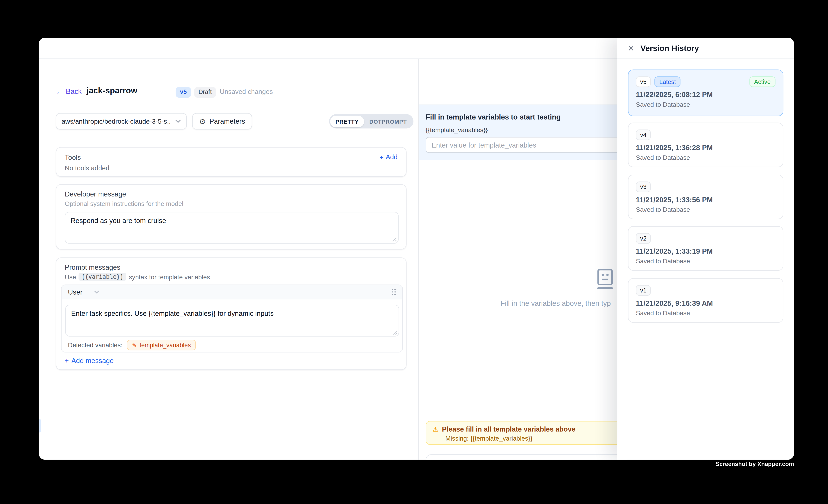  I want to click on close-icon: ✕, so click(631, 48).